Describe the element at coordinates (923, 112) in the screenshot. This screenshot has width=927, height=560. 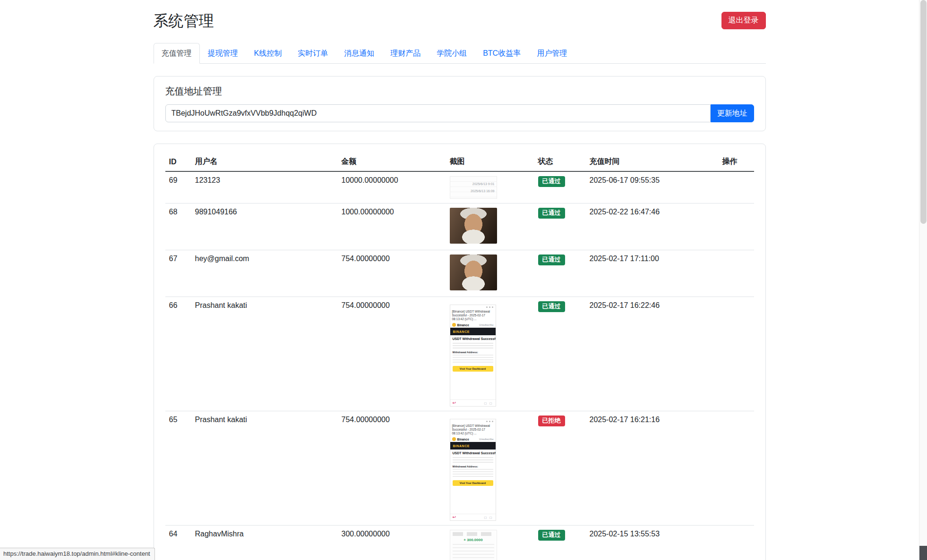
I see `scrollbar-thumb` at that location.